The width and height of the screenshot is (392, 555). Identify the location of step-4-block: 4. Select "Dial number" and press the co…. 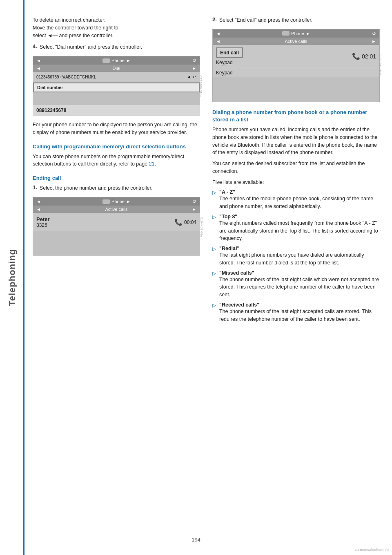
(116, 47).